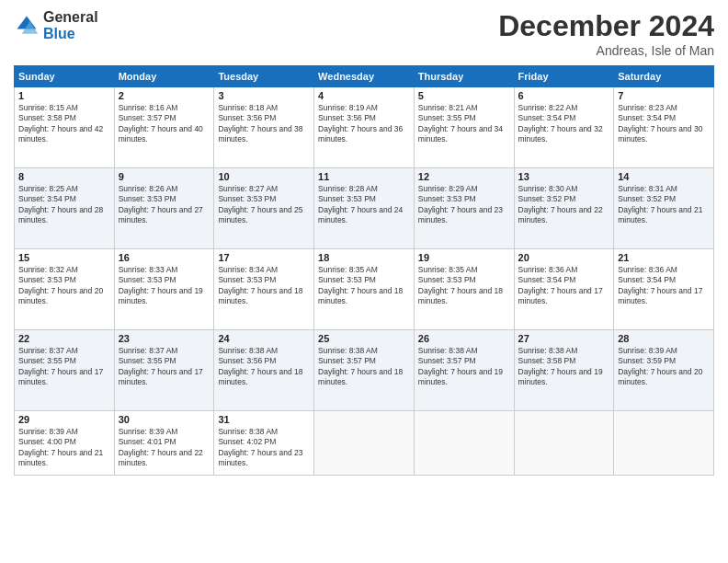 The height and width of the screenshot is (563, 728). I want to click on day-number: 16, so click(165, 258).